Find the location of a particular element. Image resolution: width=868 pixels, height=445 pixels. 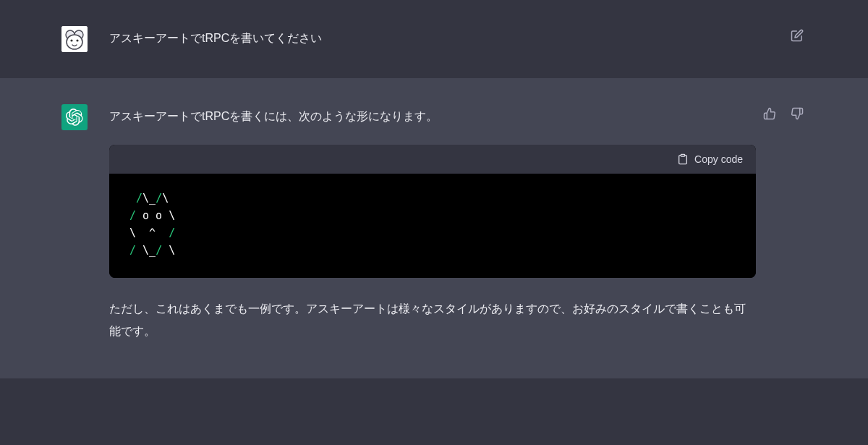

thumbs-up-button is located at coordinates (770, 114).